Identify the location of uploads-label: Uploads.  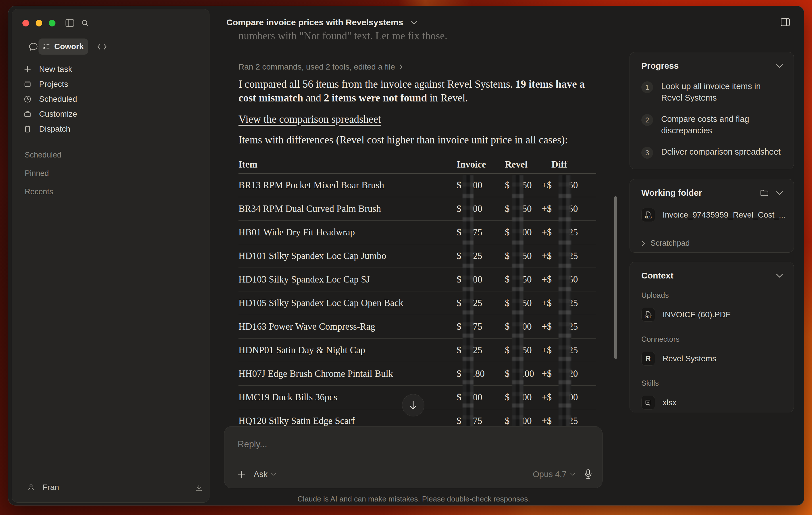
(712, 295).